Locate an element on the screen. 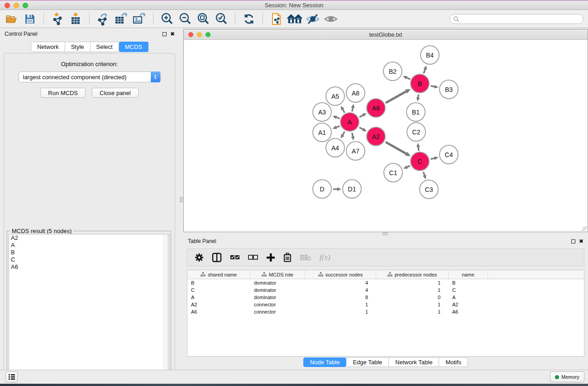 The width and height of the screenshot is (588, 386). tab-node-table: Node Table is located at coordinates (325, 362).